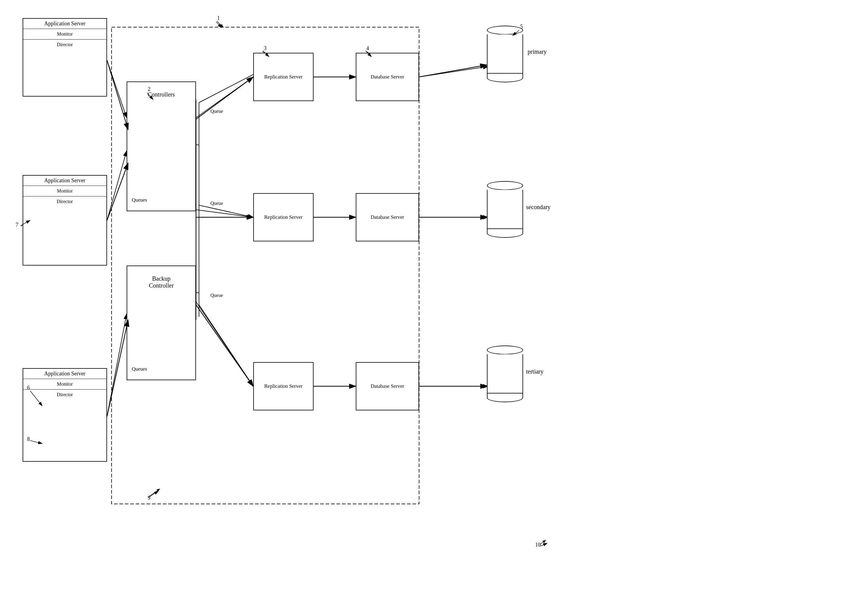 The width and height of the screenshot is (868, 602). I want to click on ds2-label: Database Server, so click(387, 217).